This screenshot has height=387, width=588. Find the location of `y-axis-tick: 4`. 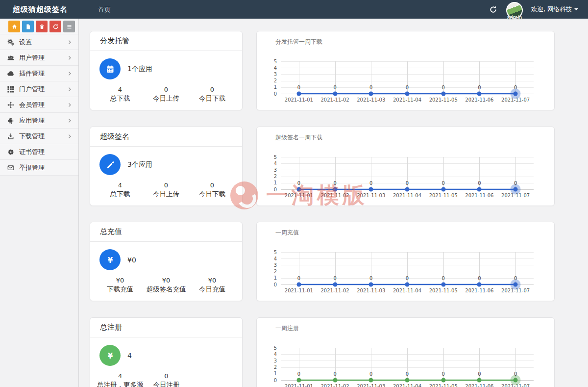

y-axis-tick: 4 is located at coordinates (270, 354).